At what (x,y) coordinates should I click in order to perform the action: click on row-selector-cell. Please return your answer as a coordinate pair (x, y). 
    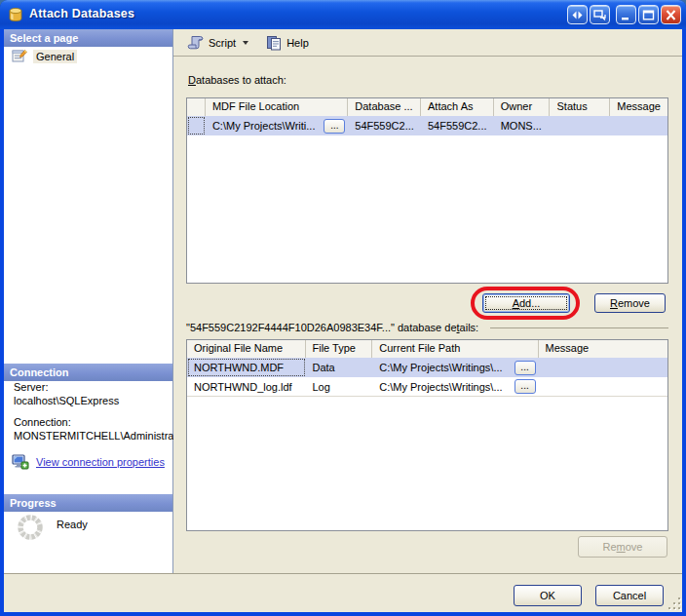
    Looking at the image, I should click on (197, 126).